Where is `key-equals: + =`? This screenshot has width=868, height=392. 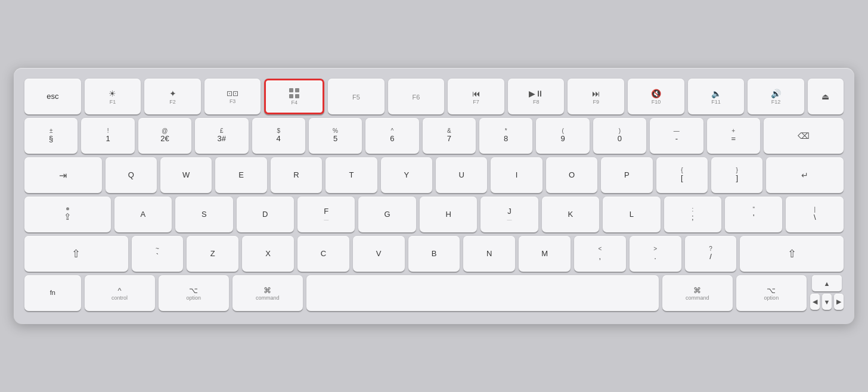
key-equals: + = is located at coordinates (733, 136).